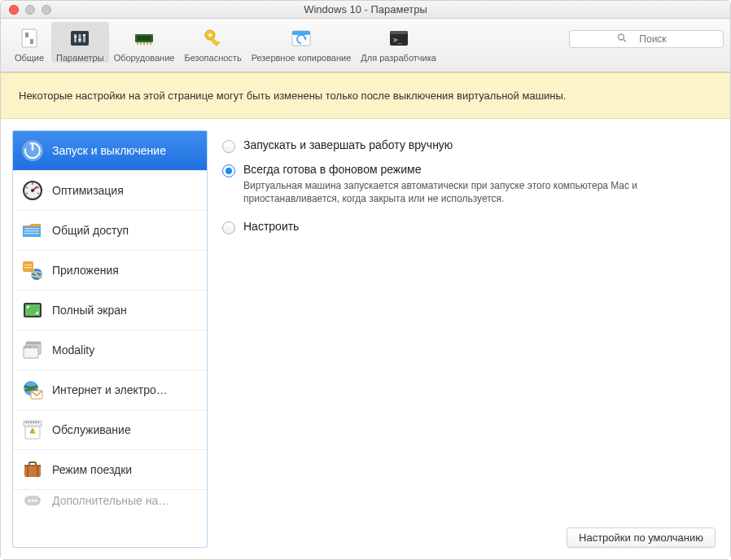 The image size is (731, 560). I want to click on toolbar-tab-security: Безопасность, so click(212, 42).